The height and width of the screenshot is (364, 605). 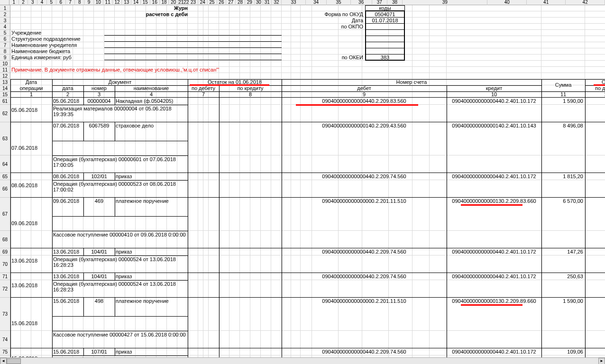 What do you see at coordinates (5, 114) in the screenshot?
I see `row-header-cell: 62` at bounding box center [5, 114].